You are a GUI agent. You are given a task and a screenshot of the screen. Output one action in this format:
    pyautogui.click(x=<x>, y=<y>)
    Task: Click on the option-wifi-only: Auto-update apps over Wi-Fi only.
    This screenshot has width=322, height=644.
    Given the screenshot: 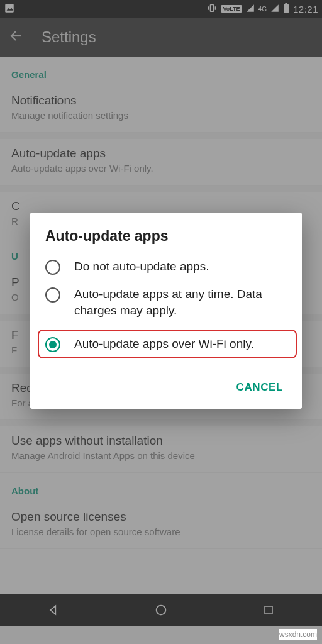 What is the action you would take?
    pyautogui.click(x=167, y=344)
    